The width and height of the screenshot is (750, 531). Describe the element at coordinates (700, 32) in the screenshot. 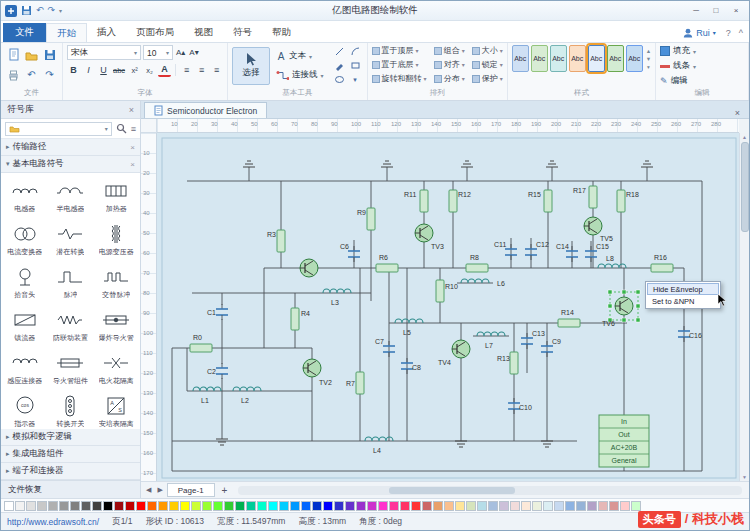

I see `user-account: Rui ▾` at that location.